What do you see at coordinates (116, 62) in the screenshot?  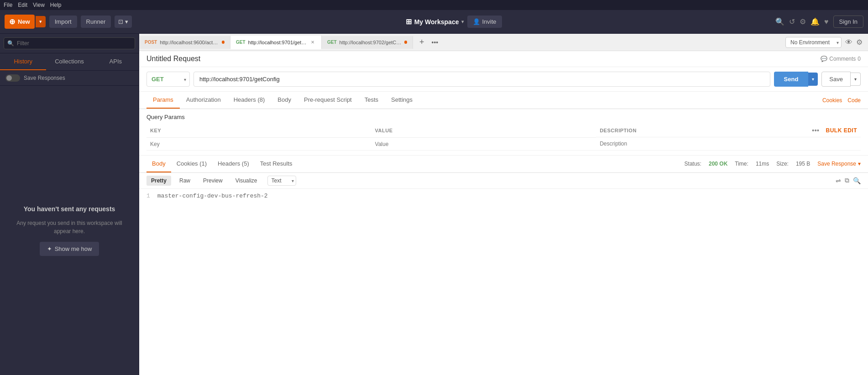 I see `sidebar-tab-apis: APIs` at bounding box center [116, 62].